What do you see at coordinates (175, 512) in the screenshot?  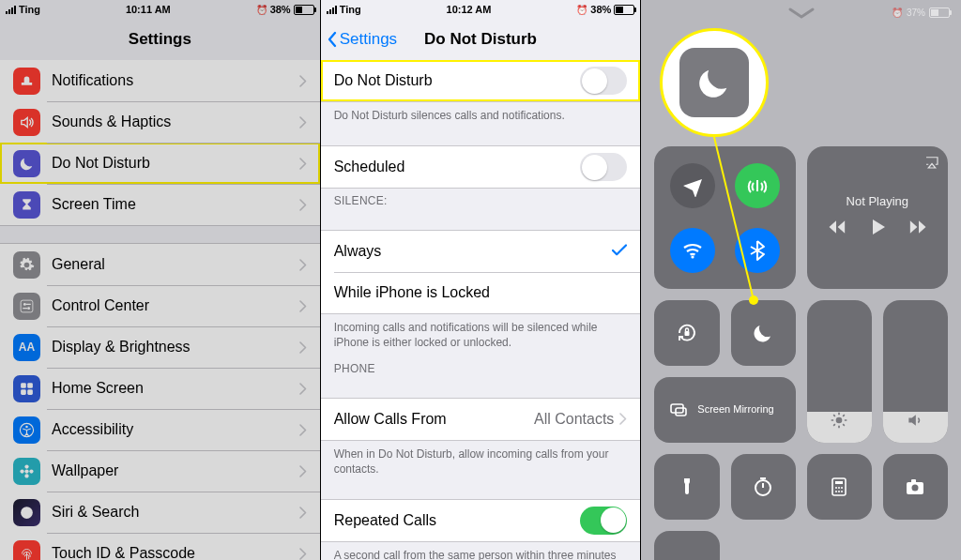 I see `row-label: Siri & Search` at bounding box center [175, 512].